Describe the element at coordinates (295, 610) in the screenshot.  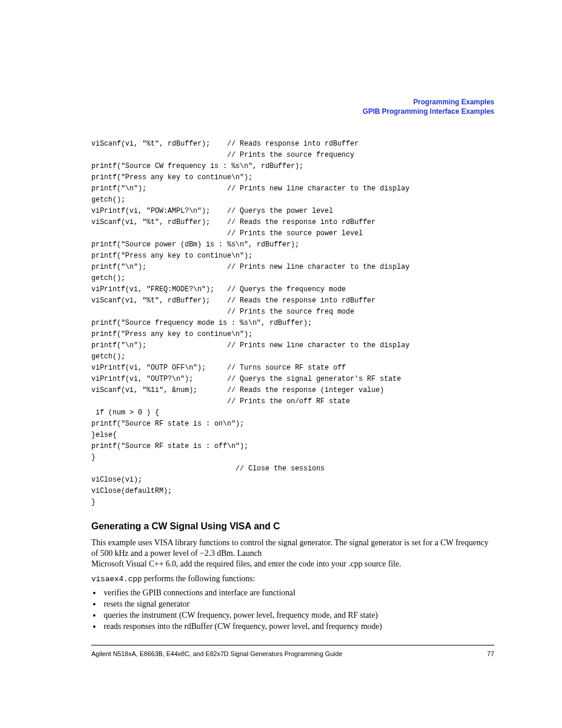
I see `bullet-list: verifies the GPIB connections and interf…` at that location.